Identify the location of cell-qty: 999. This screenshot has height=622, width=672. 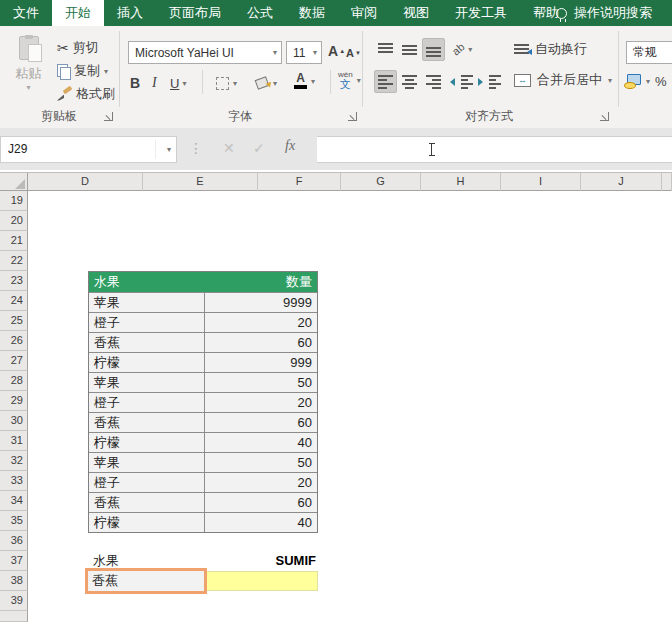
(261, 362).